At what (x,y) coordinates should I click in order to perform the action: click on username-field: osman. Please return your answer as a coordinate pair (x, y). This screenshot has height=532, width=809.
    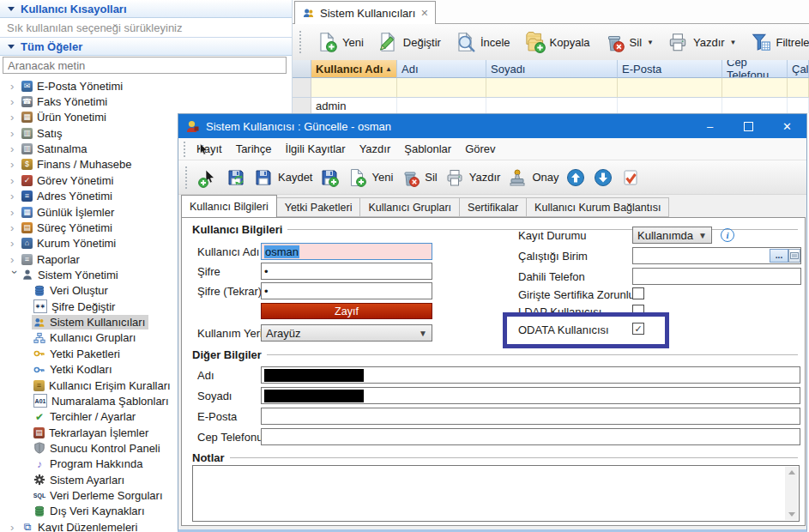
    Looking at the image, I should click on (347, 251).